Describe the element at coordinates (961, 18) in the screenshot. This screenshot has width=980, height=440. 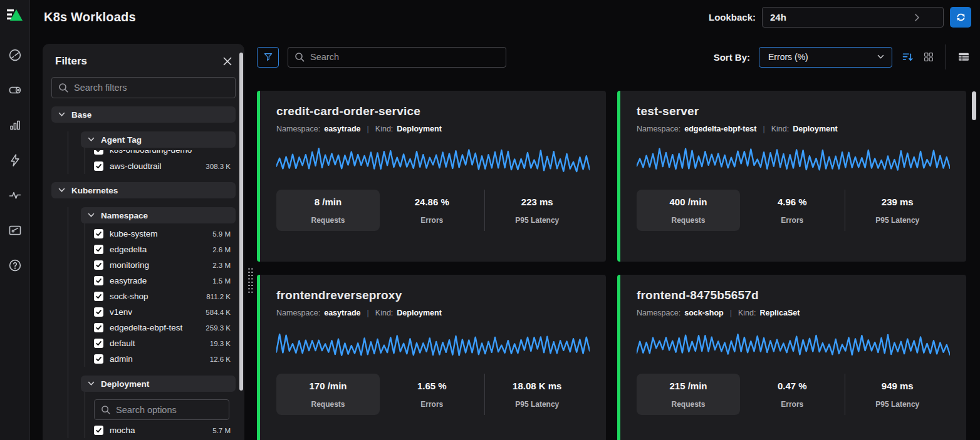
I see `refresh-button` at that location.